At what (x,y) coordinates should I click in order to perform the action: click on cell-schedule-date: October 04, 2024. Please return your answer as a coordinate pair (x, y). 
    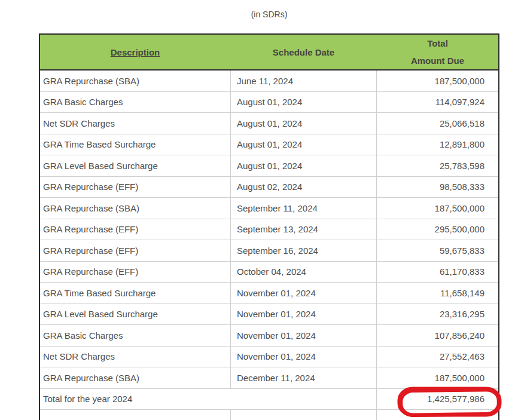
    Looking at the image, I should click on (304, 272).